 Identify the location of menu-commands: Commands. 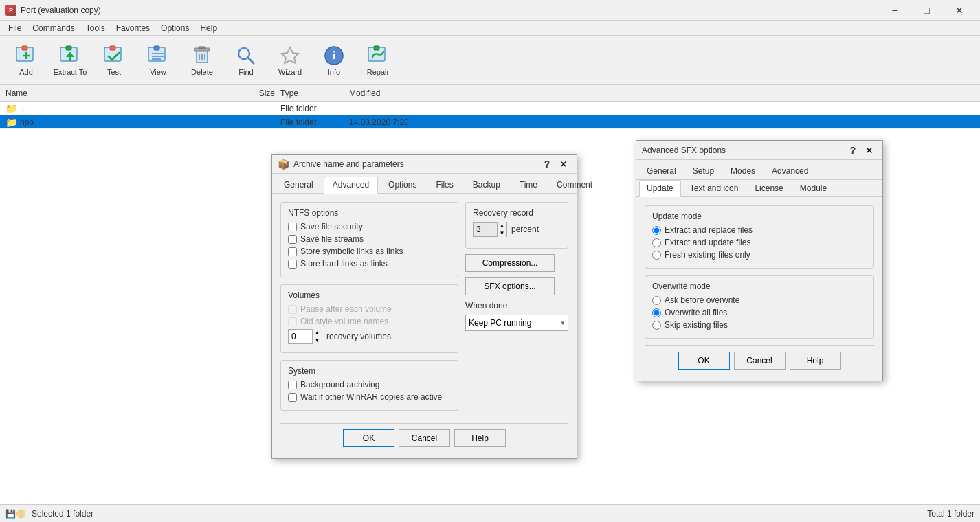
(54, 28).